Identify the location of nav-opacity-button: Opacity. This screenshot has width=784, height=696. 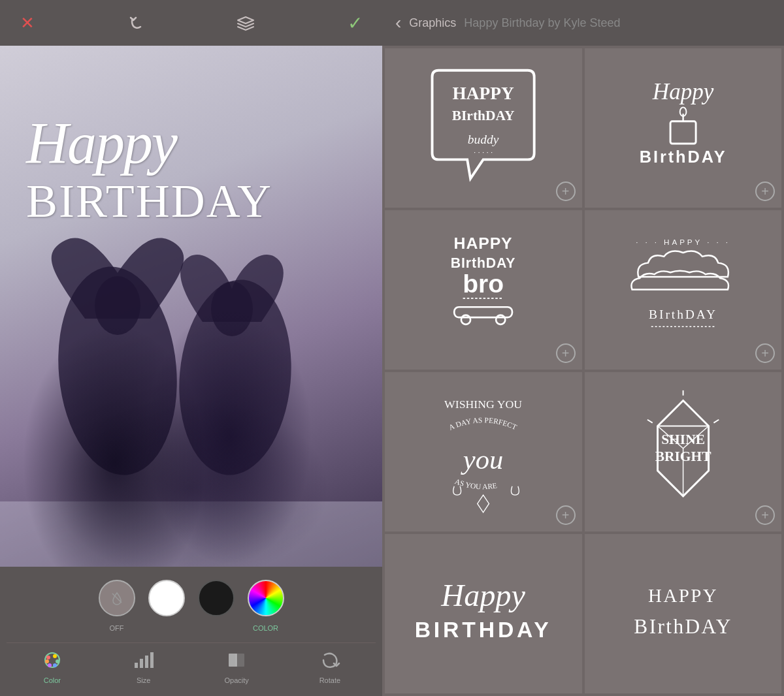
(237, 667).